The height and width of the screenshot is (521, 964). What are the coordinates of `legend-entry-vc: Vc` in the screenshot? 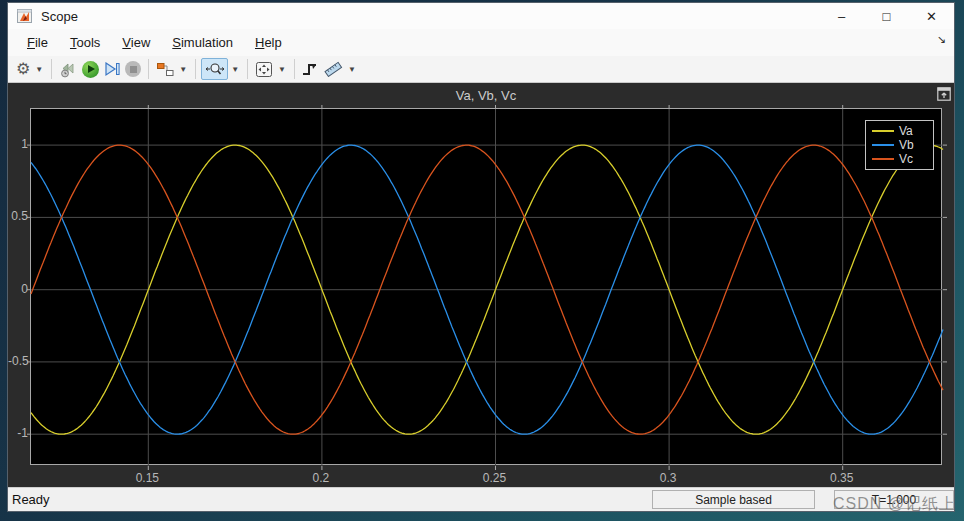 It's located at (900, 159).